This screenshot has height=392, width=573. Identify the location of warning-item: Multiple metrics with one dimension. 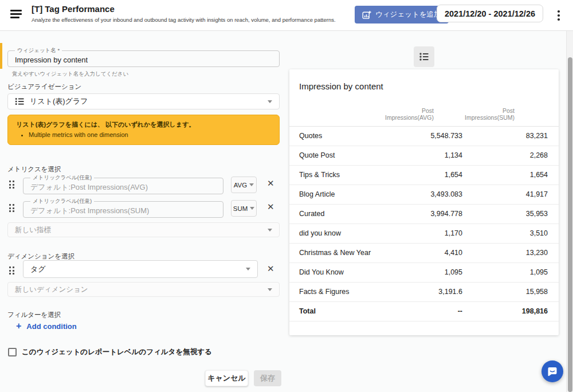
(150, 135).